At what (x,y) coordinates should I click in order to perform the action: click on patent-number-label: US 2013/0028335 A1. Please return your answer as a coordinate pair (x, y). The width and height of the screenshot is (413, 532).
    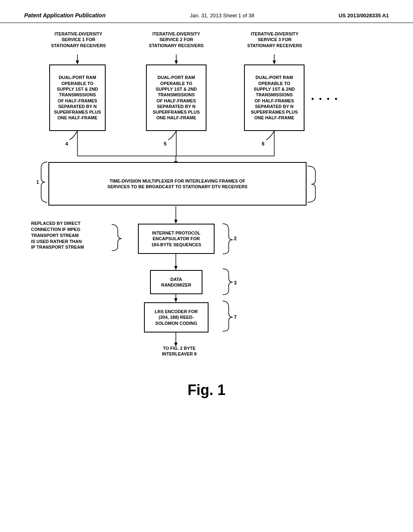
    Looking at the image, I should click on (364, 15).